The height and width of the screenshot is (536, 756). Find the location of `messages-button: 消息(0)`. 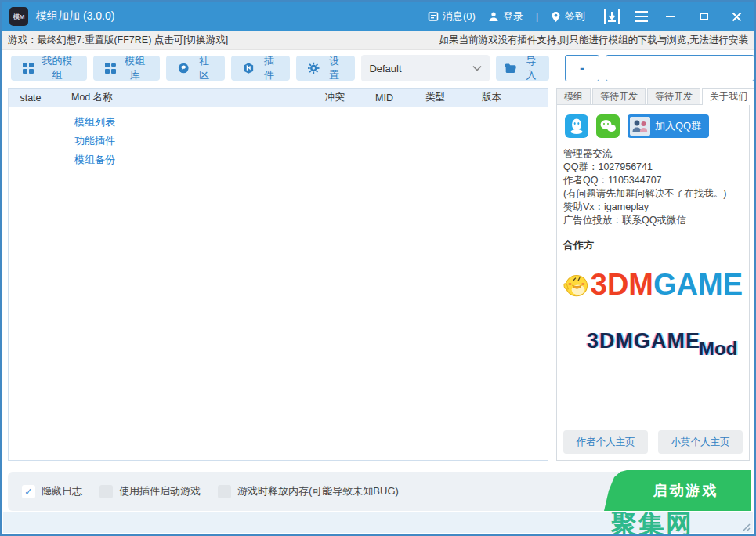

messages-button: 消息(0) is located at coordinates (451, 16).